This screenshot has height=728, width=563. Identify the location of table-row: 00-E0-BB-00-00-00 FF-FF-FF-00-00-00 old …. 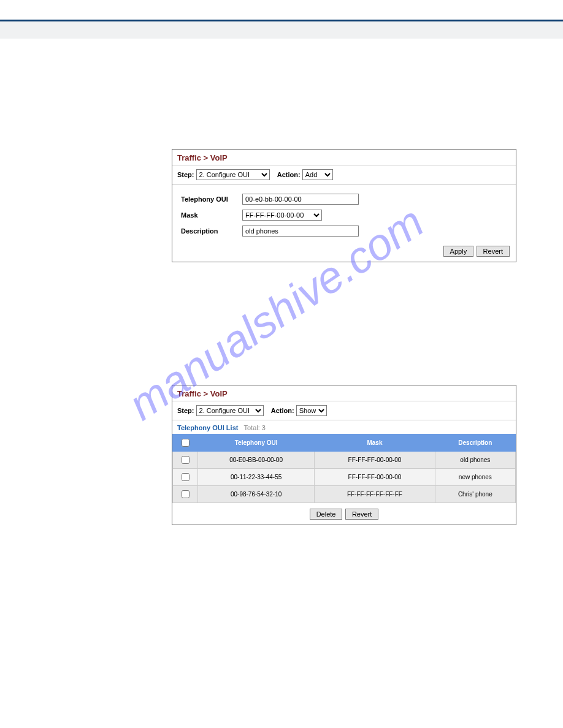
(345, 460).